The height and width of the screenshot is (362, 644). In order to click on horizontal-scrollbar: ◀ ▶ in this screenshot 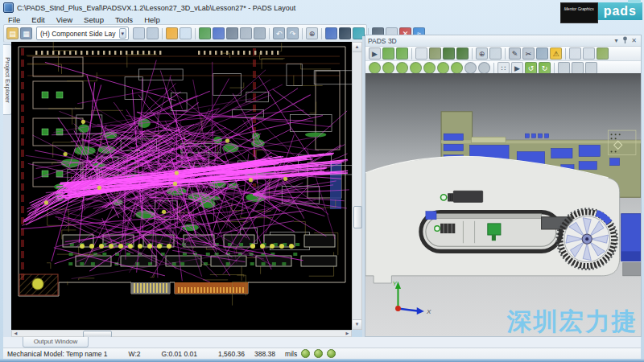, I will do `click(182, 333)`.